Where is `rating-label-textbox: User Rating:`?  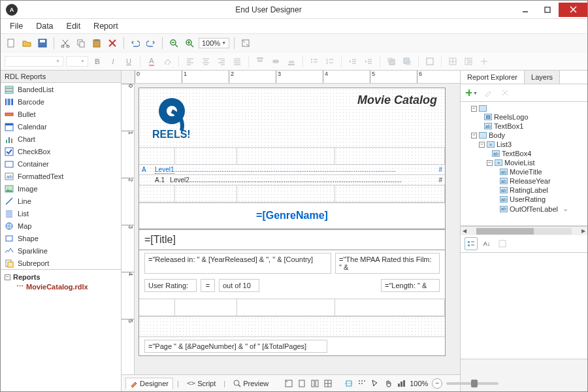 rating-label-textbox: User Rating: is located at coordinates (171, 286).